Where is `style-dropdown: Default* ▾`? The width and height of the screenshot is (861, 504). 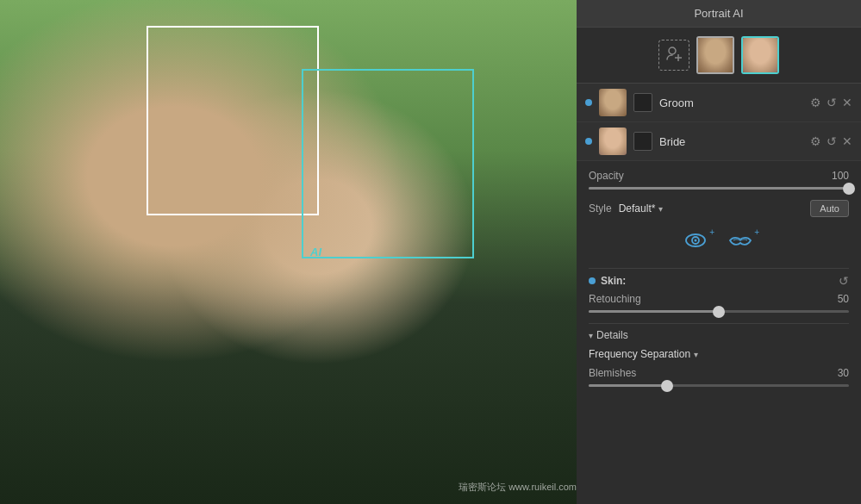 style-dropdown: Default* ▾ is located at coordinates (641, 208).